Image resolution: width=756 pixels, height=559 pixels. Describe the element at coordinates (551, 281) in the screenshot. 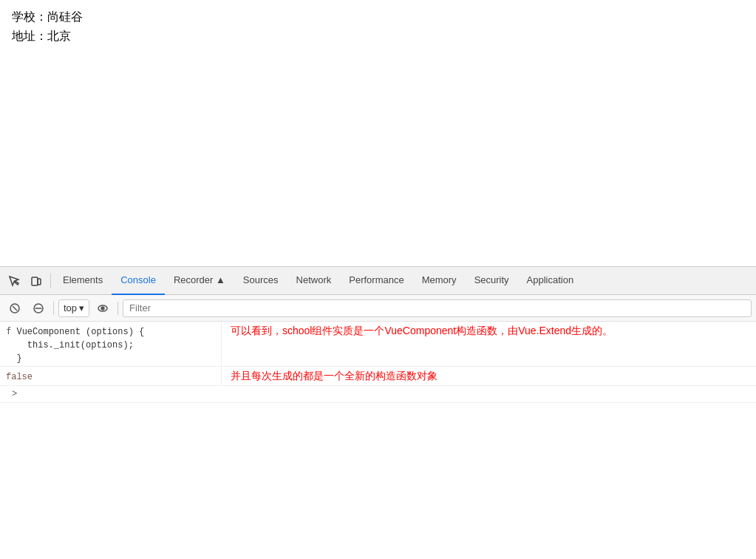

I see `tab-application: Application` at that location.